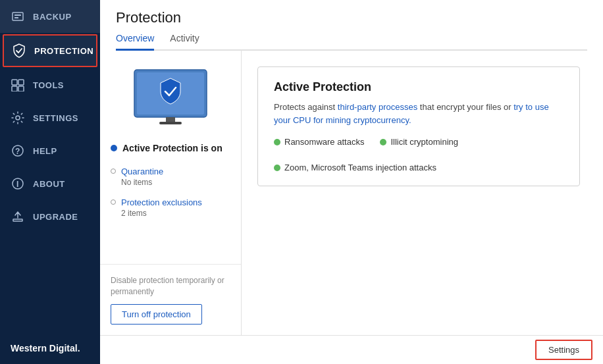 The image size is (603, 364). I want to click on sidebar-item-upgrade: UPGRADE, so click(50, 217).